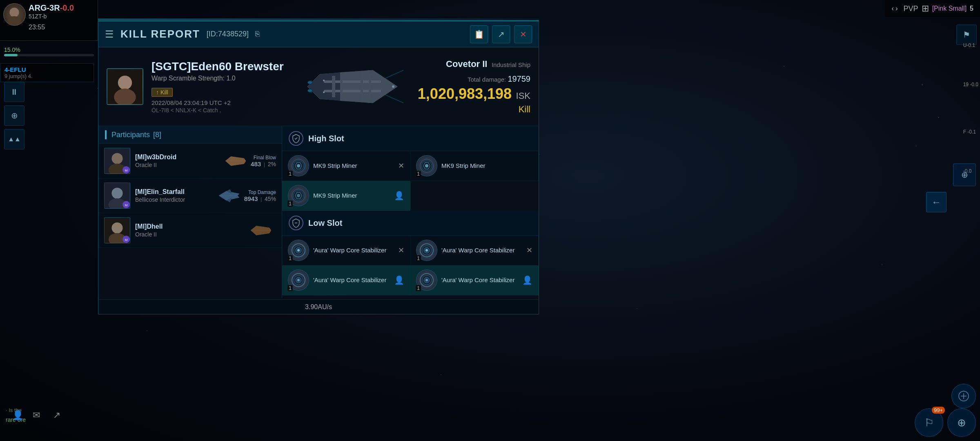 This screenshot has height=441, width=980. What do you see at coordinates (474, 64) in the screenshot?
I see `ship-name-label: Covetor II Industrial Ship` at bounding box center [474, 64].